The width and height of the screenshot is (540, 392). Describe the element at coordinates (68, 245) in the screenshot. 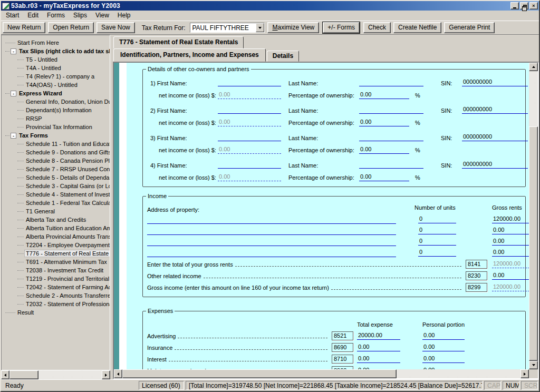

I see `tree-item-label: T2204 - Employee Overpayment of` at that location.